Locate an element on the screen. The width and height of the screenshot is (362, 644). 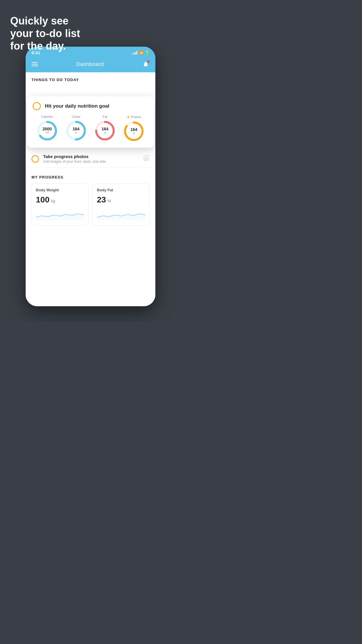
progress-value-row: 100 kg is located at coordinates (60, 200).